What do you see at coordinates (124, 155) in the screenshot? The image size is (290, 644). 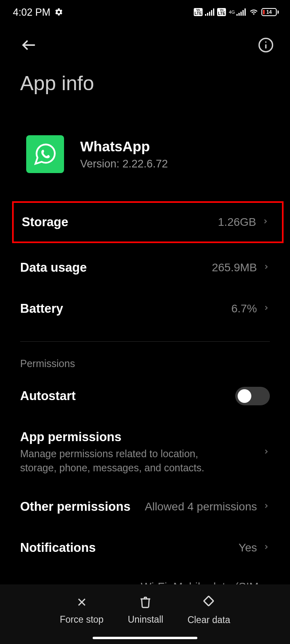 I see `app-info-text: WhatsApp Version: 2.22.6.72` at bounding box center [124, 155].